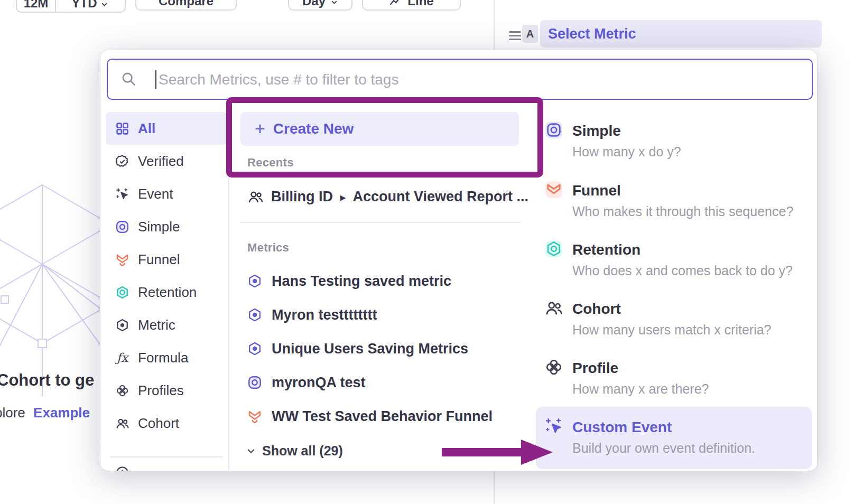 Image resolution: width=854 pixels, height=504 pixels. I want to click on create-new-label: Create New, so click(314, 129).